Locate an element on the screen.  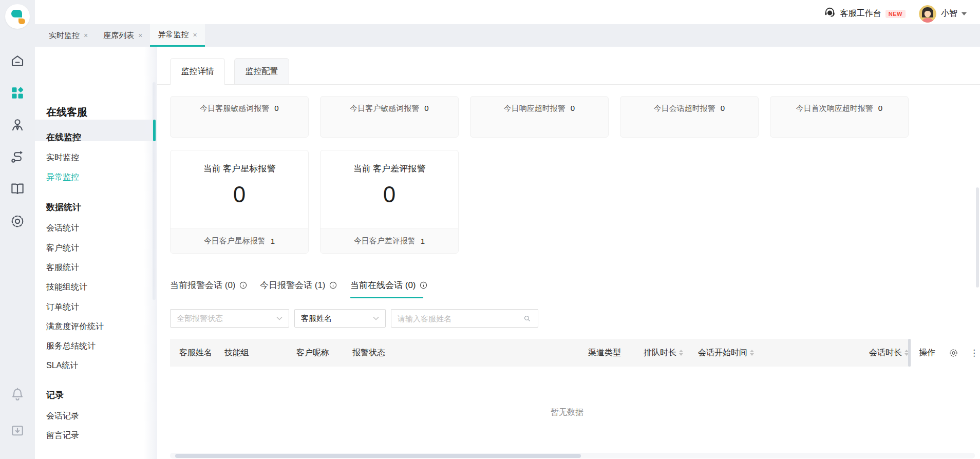
dashboard-grid-icon is located at coordinates (17, 93).